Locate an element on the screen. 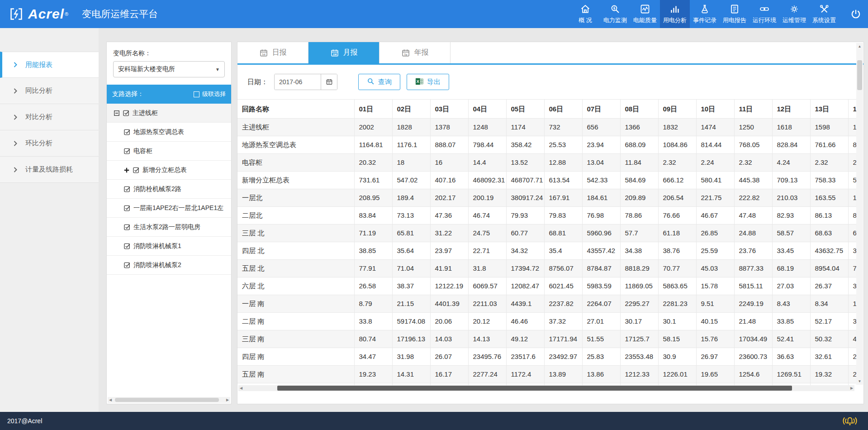 Image resolution: width=868 pixels, height=430 pixels. nav-item-report: 用电报告 is located at coordinates (735, 14).